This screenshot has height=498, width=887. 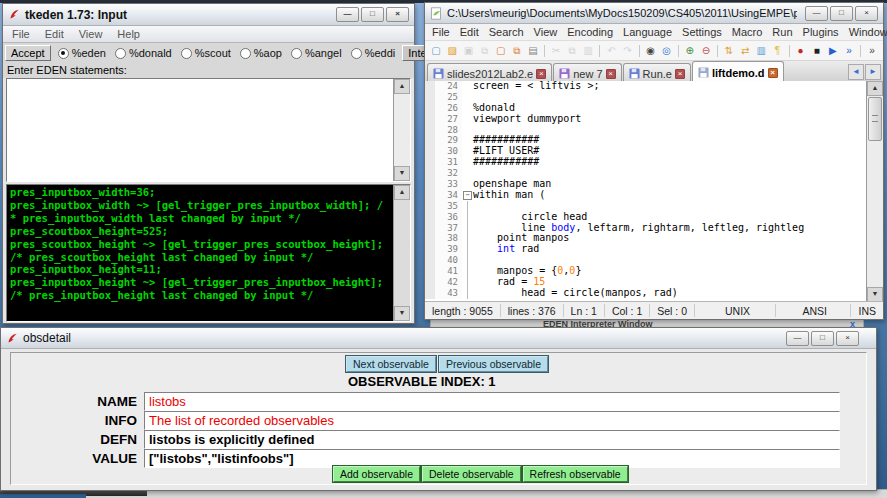 What do you see at coordinates (872, 50) in the screenshot?
I see `toolbar-overflow-icon: »` at bounding box center [872, 50].